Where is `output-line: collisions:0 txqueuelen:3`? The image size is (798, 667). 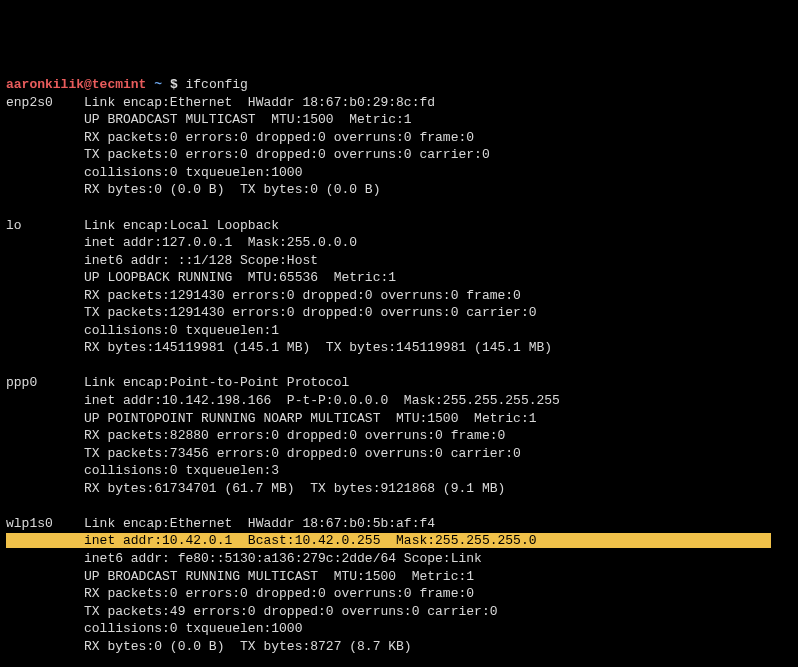 output-line: collisions:0 txqueuelen:3 is located at coordinates (142, 470).